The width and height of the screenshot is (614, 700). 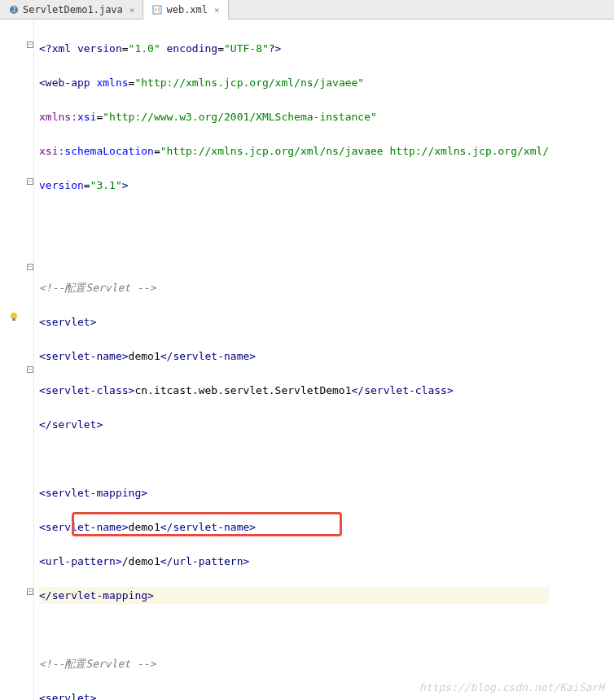 I want to click on servlet-mapping-tag: servlet-mapping, so click(x=93, y=493).